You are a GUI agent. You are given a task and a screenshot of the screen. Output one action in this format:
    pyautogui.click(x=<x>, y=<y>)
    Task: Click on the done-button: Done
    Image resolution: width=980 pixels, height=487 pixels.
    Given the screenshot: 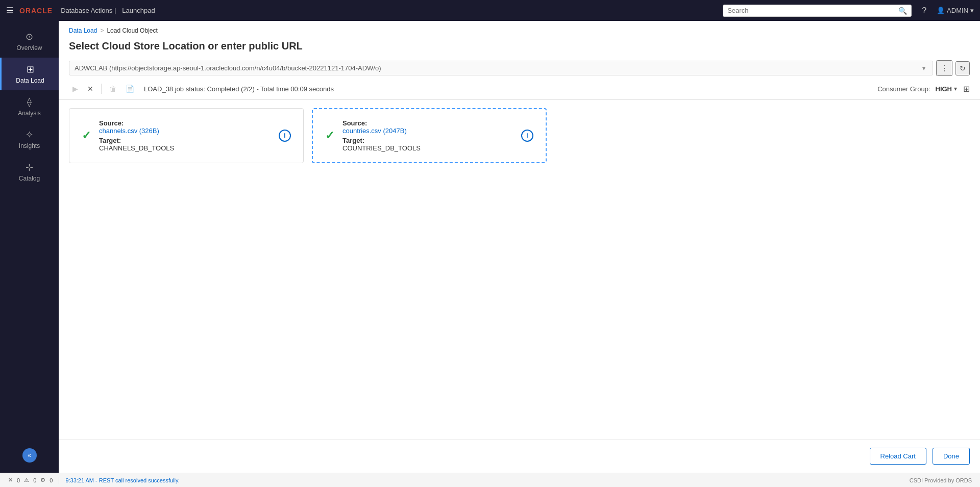 What is the action you would take?
    pyautogui.click(x=951, y=456)
    